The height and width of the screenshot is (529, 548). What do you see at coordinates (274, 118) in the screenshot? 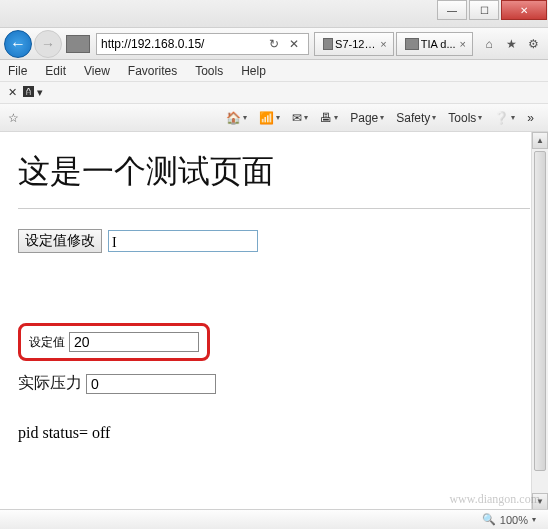
I see `command-bar: ☆ 🏠▾ 📶▾ ✉▾ 🖶▾ Page▾ Safety▾ Tools▾ ❔▾ »` at bounding box center [274, 118].